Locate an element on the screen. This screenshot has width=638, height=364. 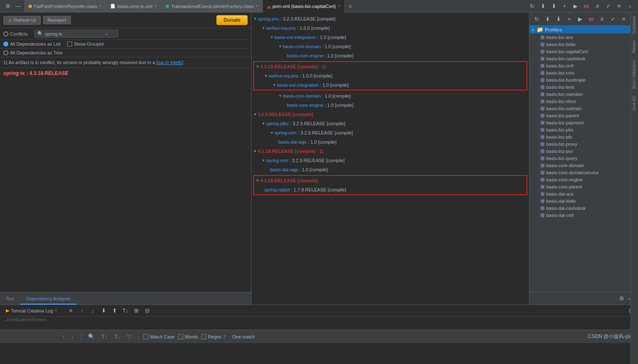
java-ee-label: Java EE is located at coordinates (635, 103).